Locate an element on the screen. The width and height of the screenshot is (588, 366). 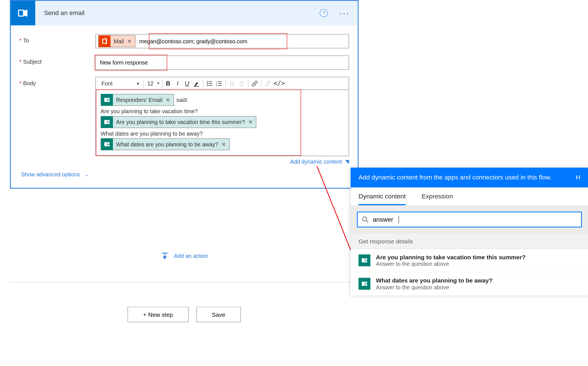
add-action-icon is located at coordinates (165, 256).